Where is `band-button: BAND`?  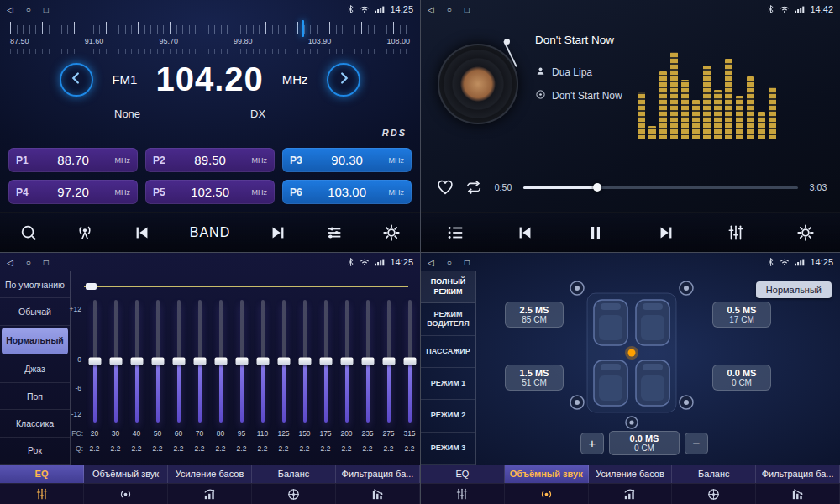 band-button: BAND is located at coordinates (210, 233).